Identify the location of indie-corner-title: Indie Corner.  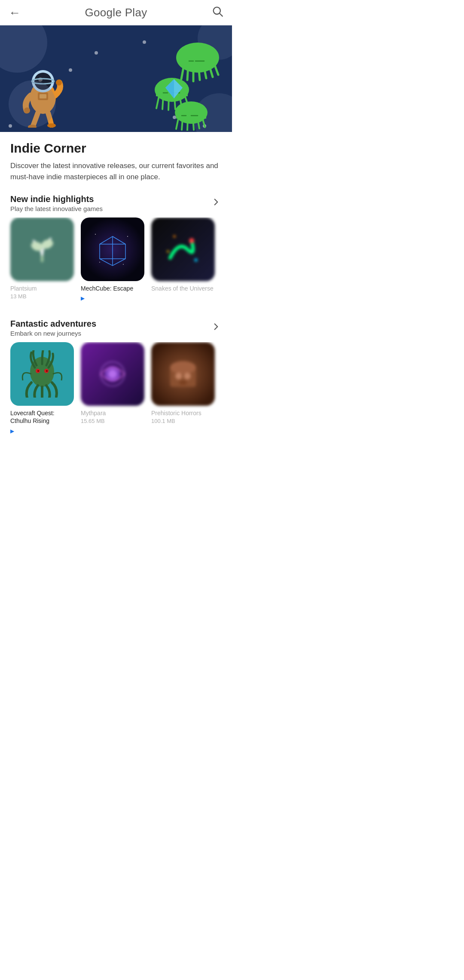
(116, 148).